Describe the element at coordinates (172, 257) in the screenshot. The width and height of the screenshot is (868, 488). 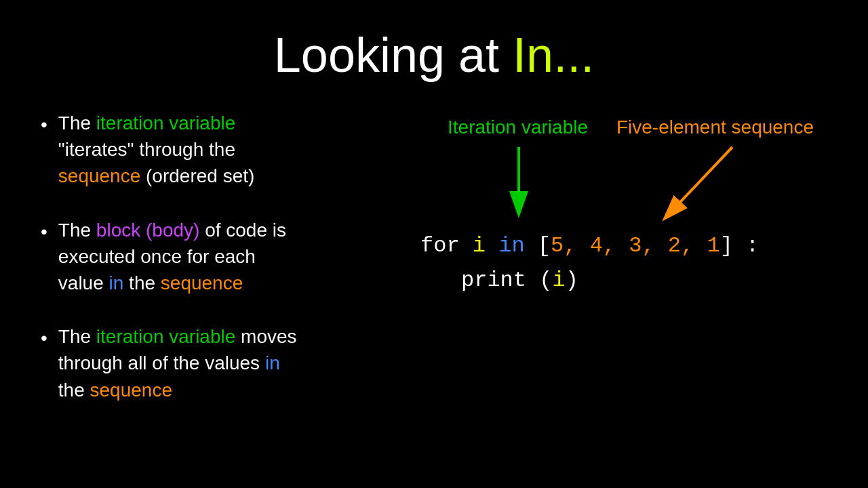
I see `bullet-2-text: The block (body) of code is executed onc…` at that location.